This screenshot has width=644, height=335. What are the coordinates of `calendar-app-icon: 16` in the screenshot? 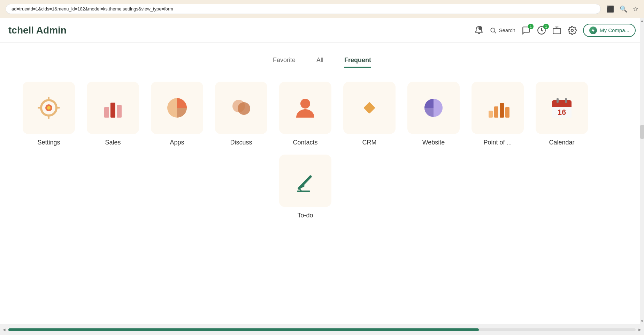 It's located at (562, 108).